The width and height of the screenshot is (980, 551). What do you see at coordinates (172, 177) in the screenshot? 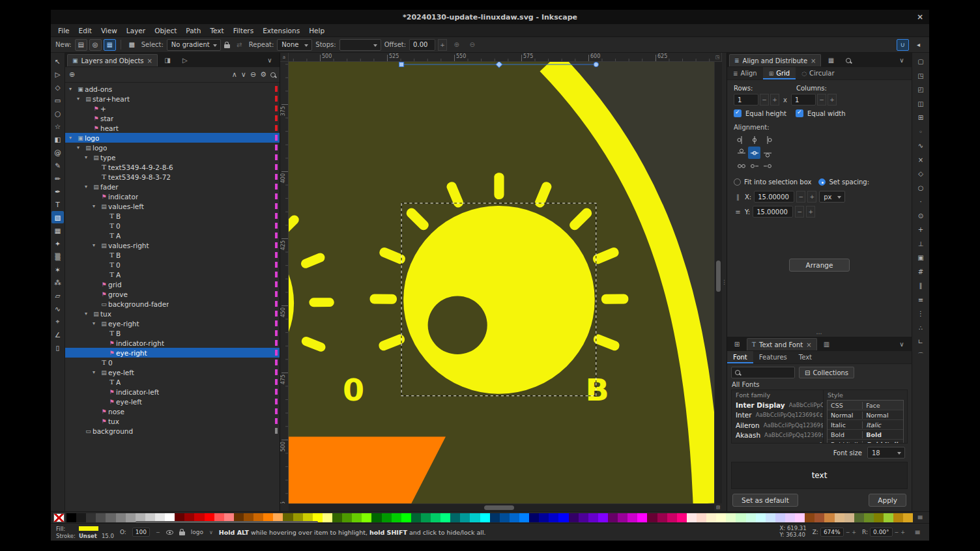
I see `layer-tree-row: text5349-9-8-3-72` at bounding box center [172, 177].